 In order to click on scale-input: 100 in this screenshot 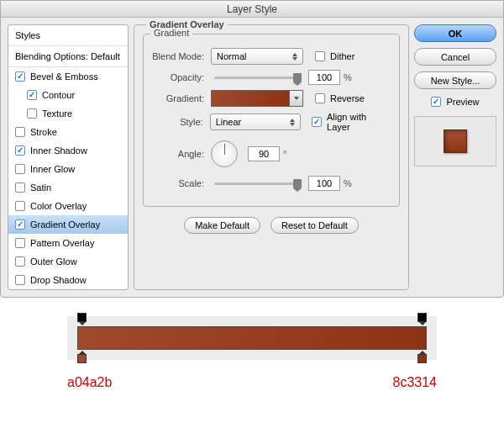, I will do `click(324, 183)`.